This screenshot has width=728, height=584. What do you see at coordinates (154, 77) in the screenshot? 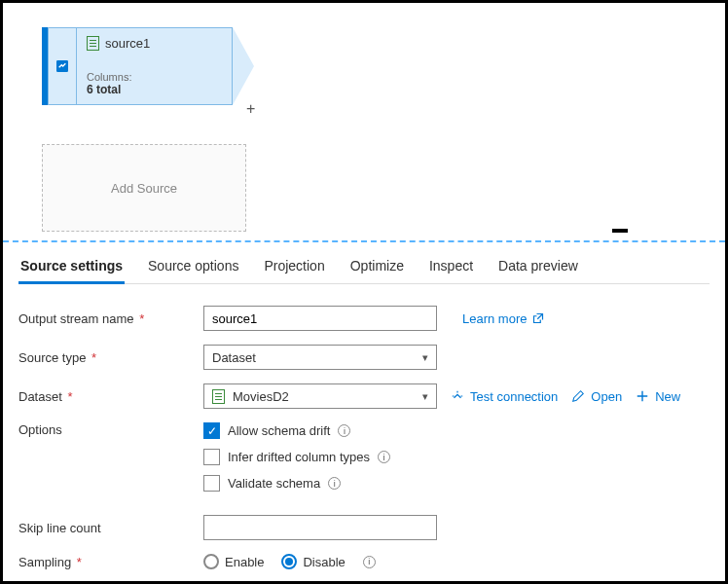
I see `node-columns-label: Columns:` at bounding box center [154, 77].